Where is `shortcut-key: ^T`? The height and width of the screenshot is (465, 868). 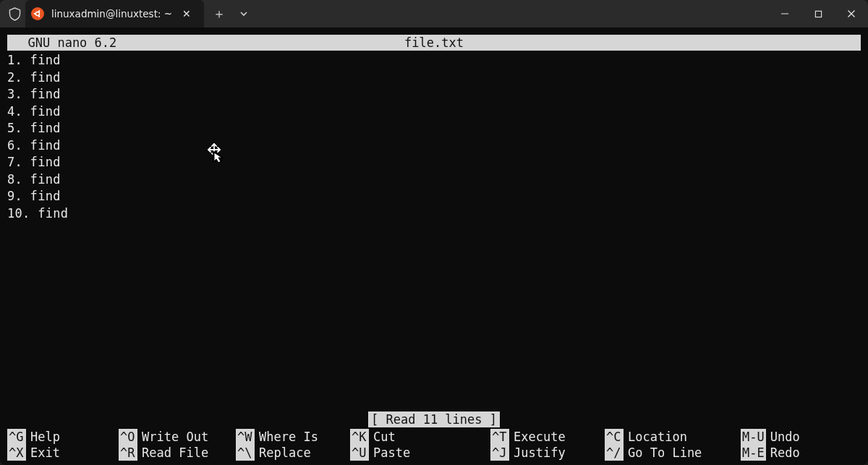 shortcut-key: ^T is located at coordinates (500, 437).